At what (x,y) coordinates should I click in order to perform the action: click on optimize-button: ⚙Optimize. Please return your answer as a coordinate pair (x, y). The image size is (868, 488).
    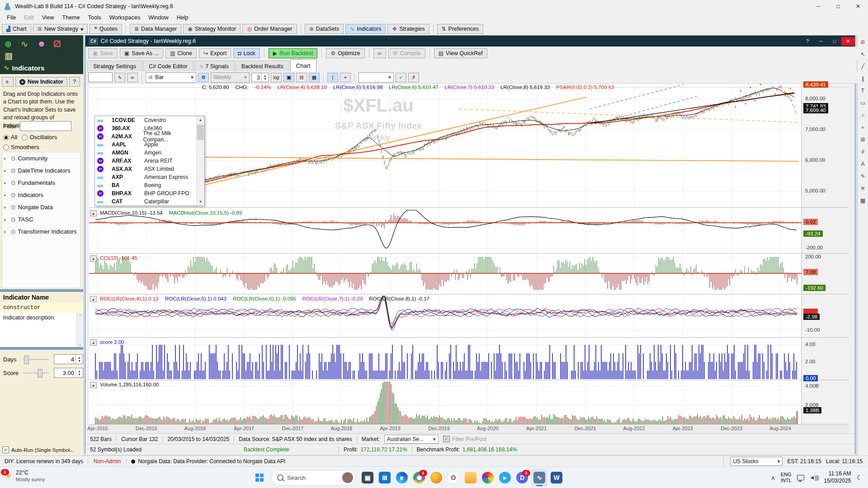
    Looking at the image, I should click on (345, 53).